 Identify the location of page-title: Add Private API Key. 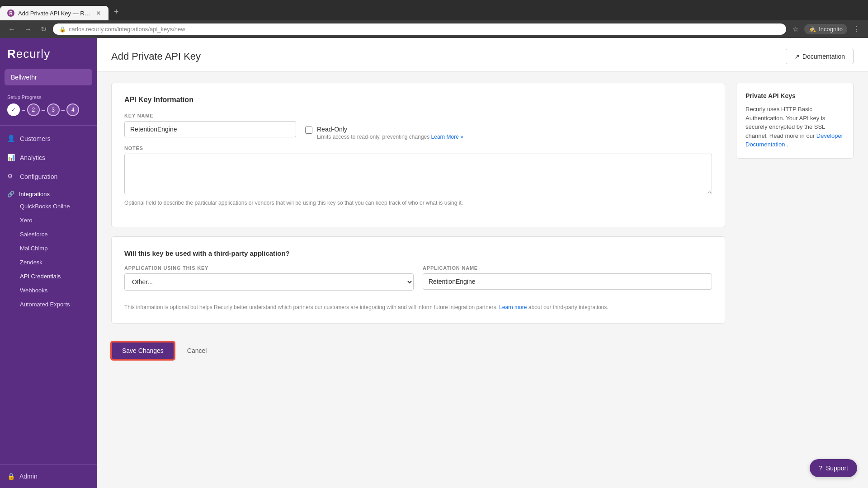
(156, 56).